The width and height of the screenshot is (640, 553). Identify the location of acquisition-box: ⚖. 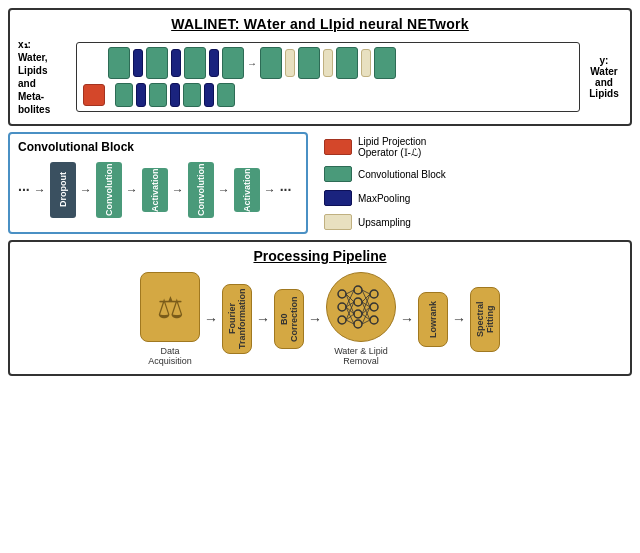
(170, 307).